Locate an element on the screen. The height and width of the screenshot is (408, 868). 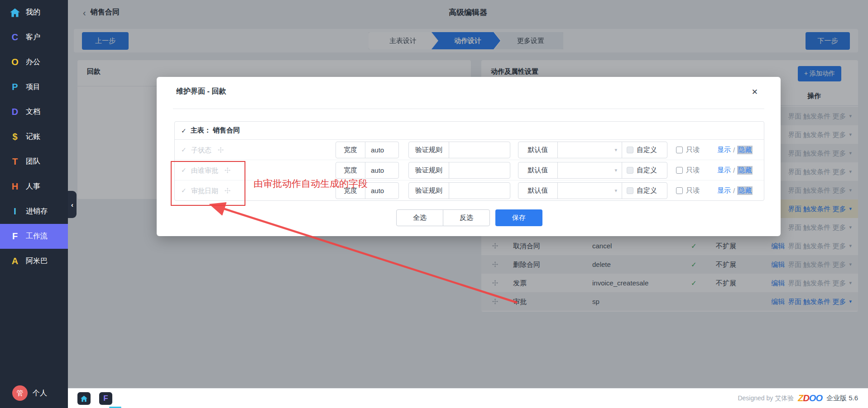
default-label: 默认值 is located at coordinates (538, 170).